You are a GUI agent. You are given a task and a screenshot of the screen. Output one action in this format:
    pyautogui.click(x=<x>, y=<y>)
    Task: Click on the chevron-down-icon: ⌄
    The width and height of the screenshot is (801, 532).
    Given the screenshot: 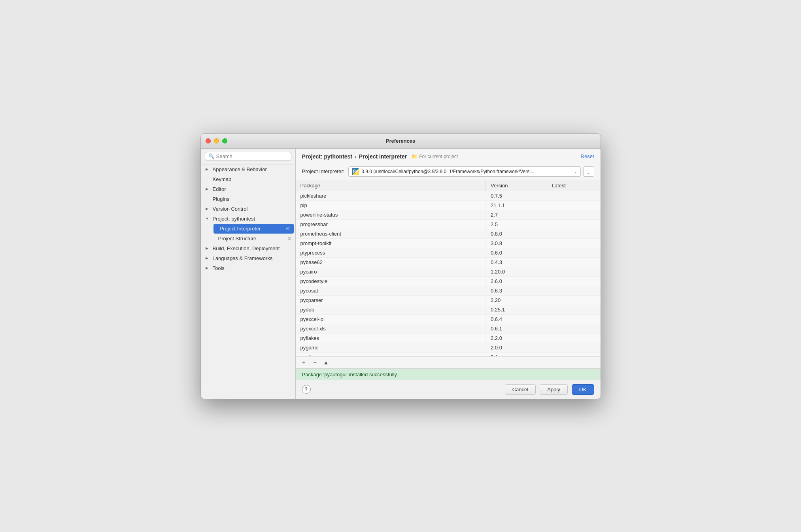 What is the action you would take?
    pyautogui.click(x=576, y=172)
    